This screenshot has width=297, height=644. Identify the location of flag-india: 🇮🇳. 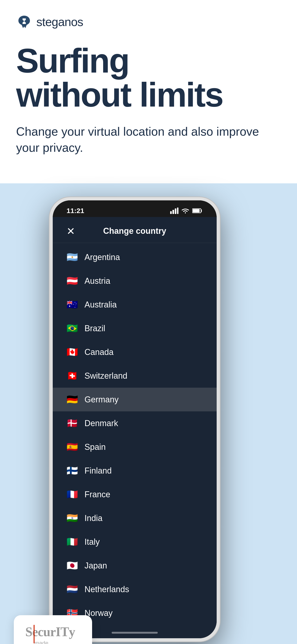
(72, 518).